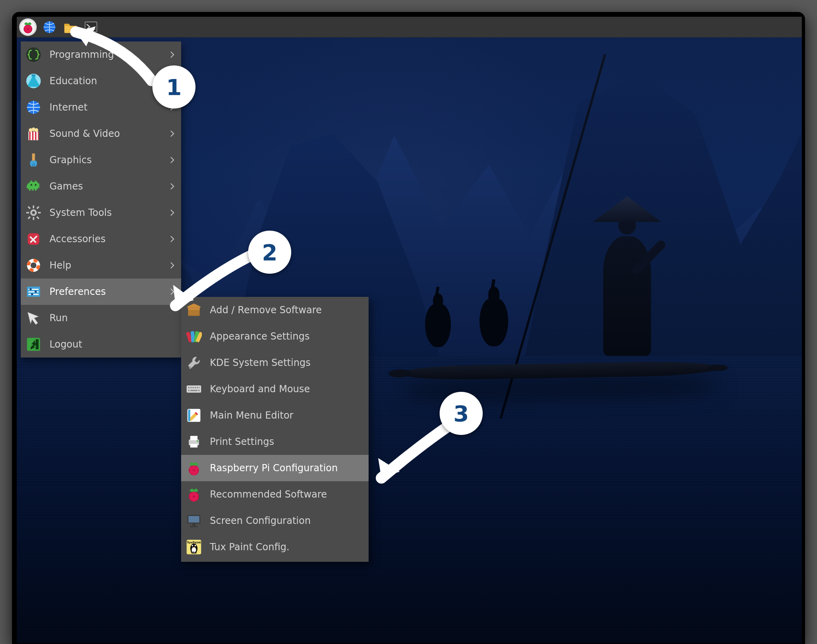 The width and height of the screenshot is (817, 644). Describe the element at coordinates (34, 265) in the screenshot. I see `lifebuoy-icon` at that location.